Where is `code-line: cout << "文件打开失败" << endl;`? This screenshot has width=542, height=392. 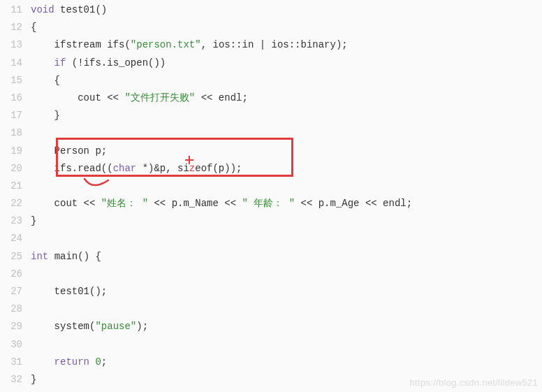
code-line: cout << "文件打开失败" << endl; is located at coordinates (286, 98).